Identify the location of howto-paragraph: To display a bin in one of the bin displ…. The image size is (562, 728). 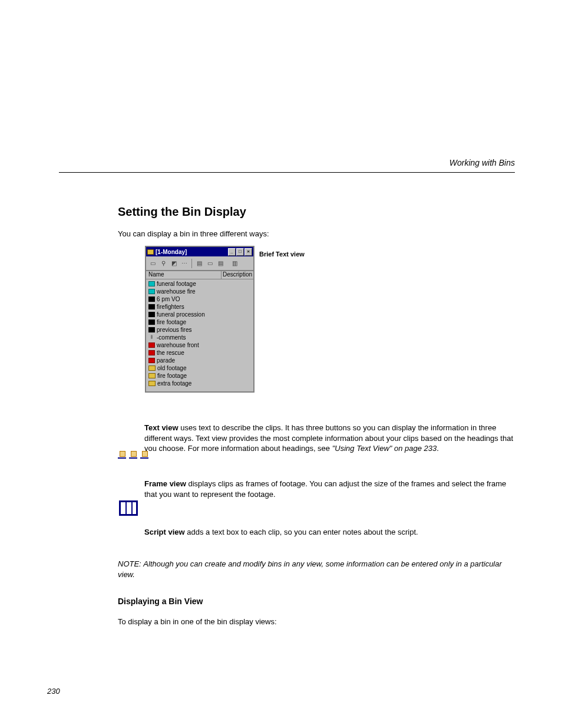
(317, 622).